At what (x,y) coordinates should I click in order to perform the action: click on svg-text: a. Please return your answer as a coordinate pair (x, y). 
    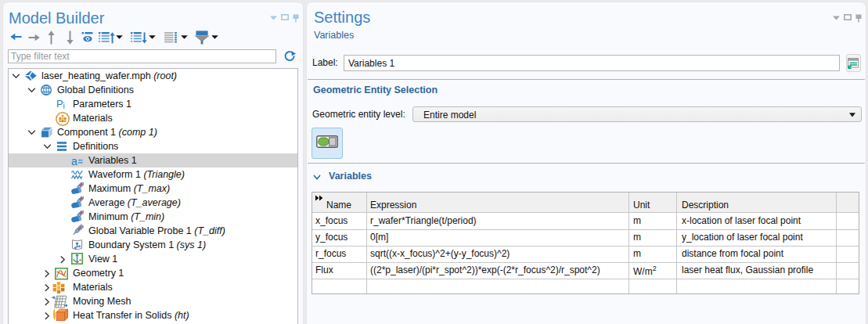
    Looking at the image, I should click on (74, 161).